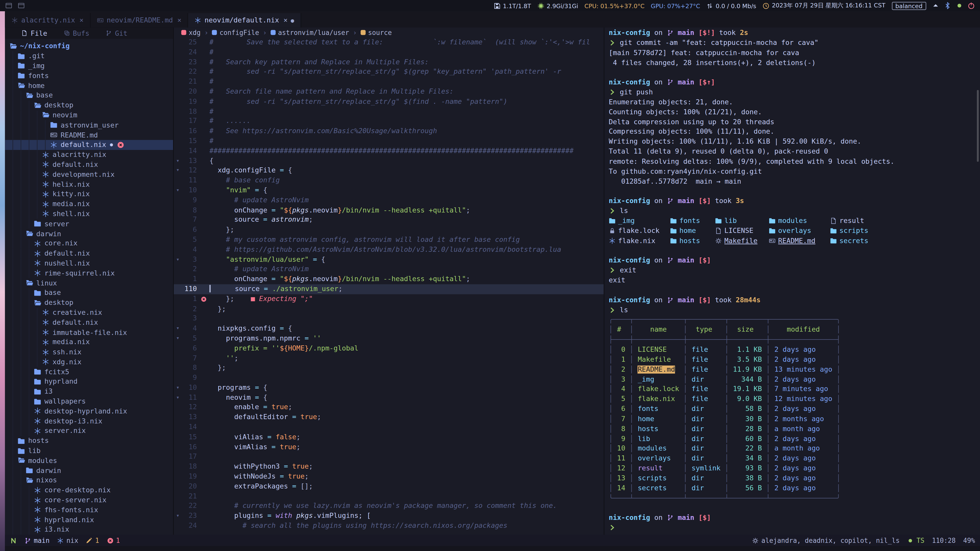 The image size is (980, 551). I want to click on code-line: 22 # currently we use lazy.nvim as neovi…, so click(389, 506).